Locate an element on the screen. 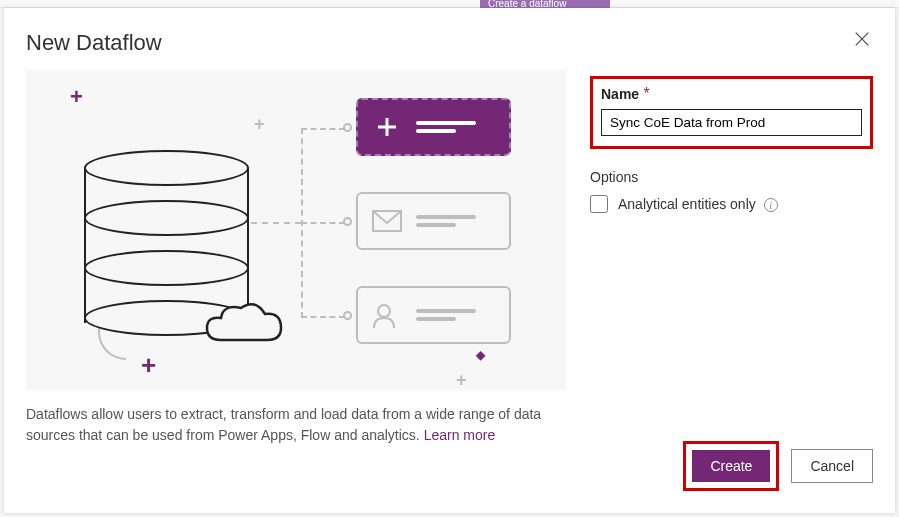 The width and height of the screenshot is (899, 517). cancel-button: Cancel is located at coordinates (832, 466).